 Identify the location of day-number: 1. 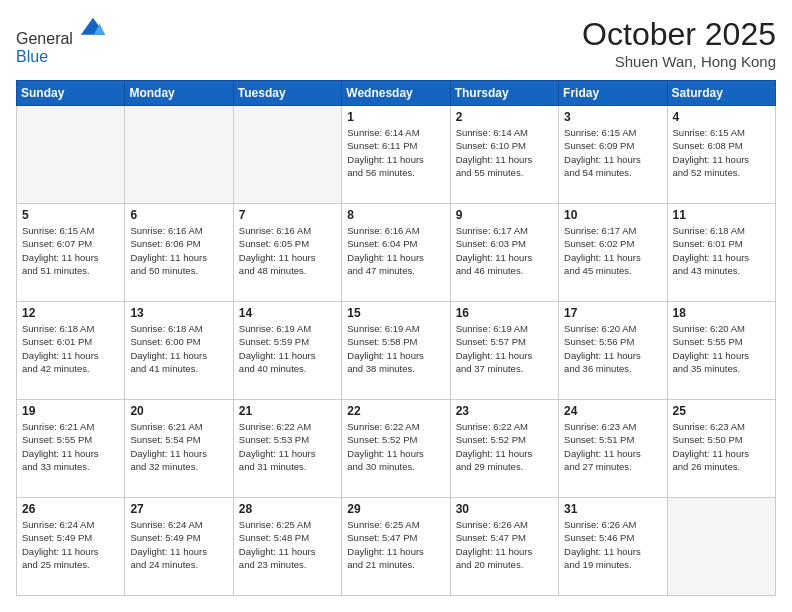
(396, 117).